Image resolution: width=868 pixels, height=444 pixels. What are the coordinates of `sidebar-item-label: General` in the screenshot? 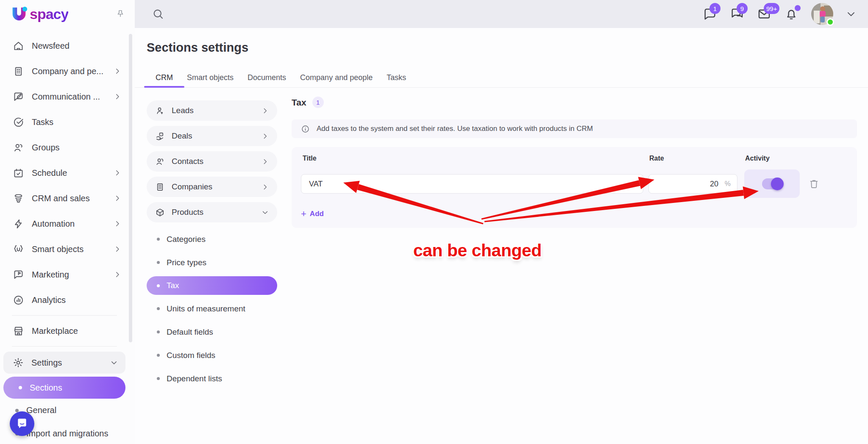 It's located at (42, 410).